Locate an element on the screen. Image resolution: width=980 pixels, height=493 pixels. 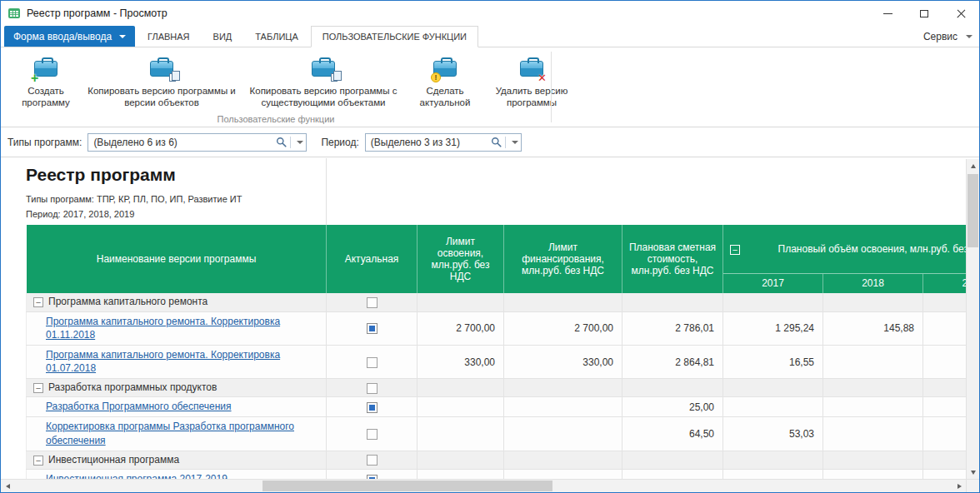
name-cell: Инвестиционная программа 2017-2019 is located at coordinates (177, 474).